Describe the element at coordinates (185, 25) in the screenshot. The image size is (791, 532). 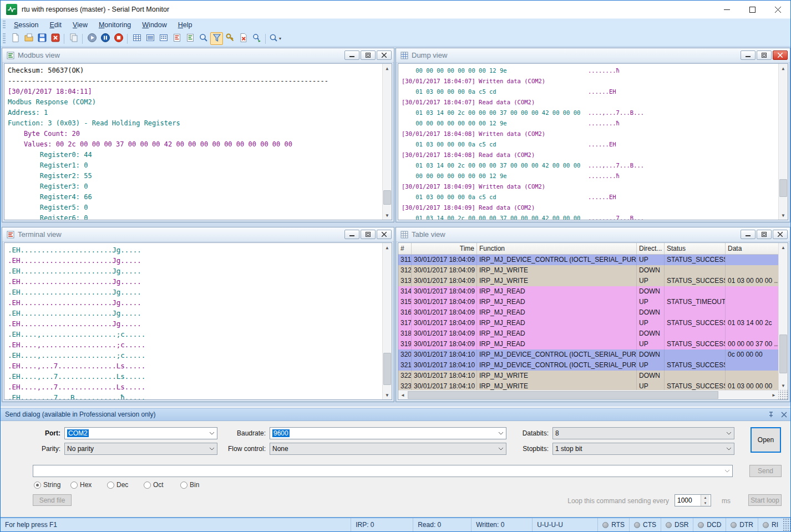
I see `menu-help: Help` at that location.